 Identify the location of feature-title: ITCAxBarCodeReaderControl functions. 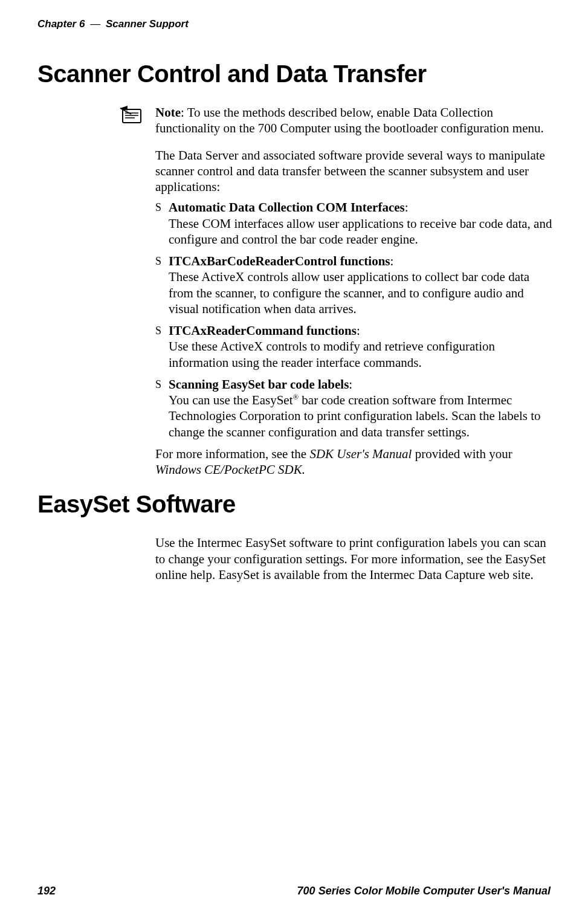
(279, 261).